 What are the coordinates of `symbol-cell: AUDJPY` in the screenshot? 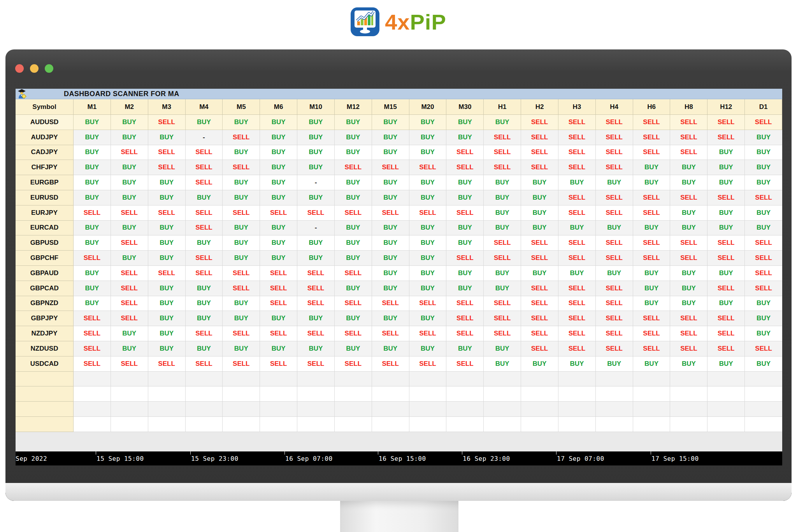 It's located at (44, 138).